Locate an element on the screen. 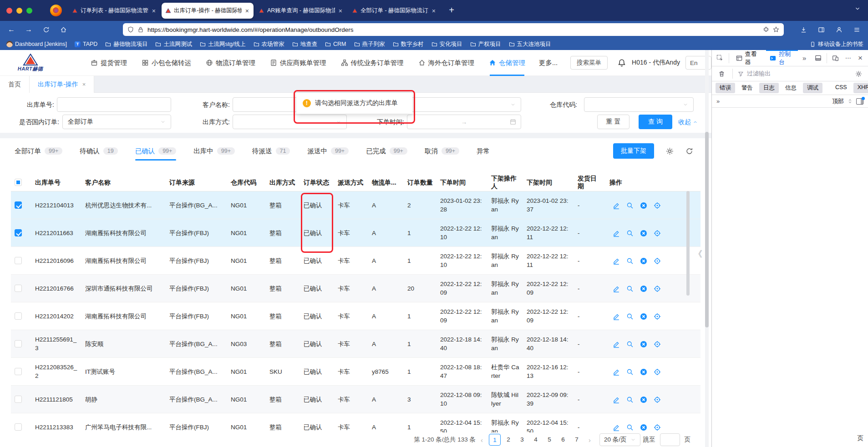 The width and height of the screenshot is (868, 447). bookmark-item: CRM is located at coordinates (335, 44).